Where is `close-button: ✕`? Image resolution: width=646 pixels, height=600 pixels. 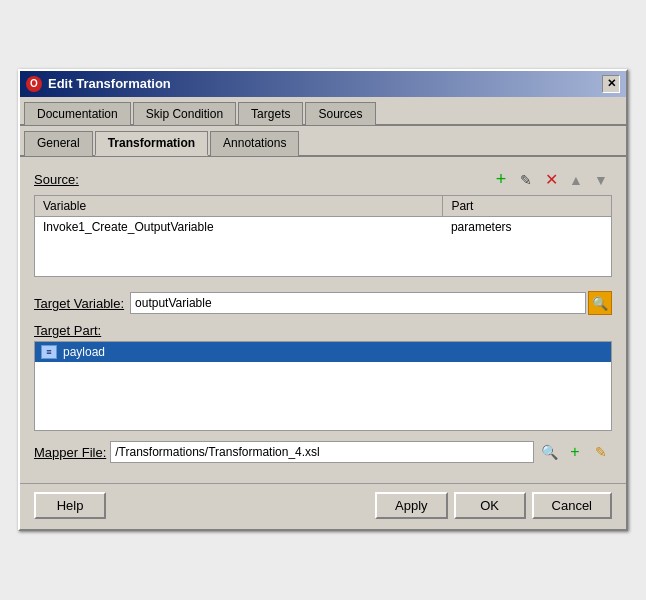
close-button: ✕ is located at coordinates (611, 84).